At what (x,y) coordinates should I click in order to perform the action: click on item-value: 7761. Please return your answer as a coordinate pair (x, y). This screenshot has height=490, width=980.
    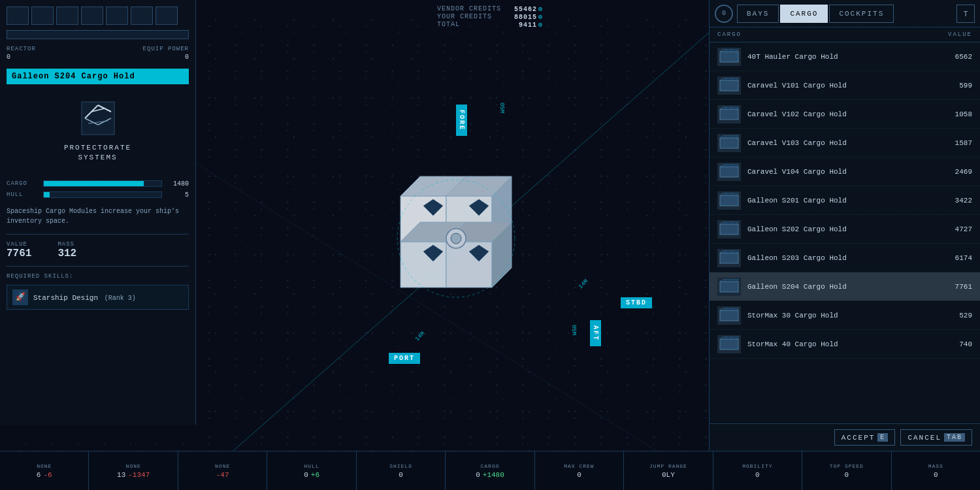
    Looking at the image, I should click on (956, 287).